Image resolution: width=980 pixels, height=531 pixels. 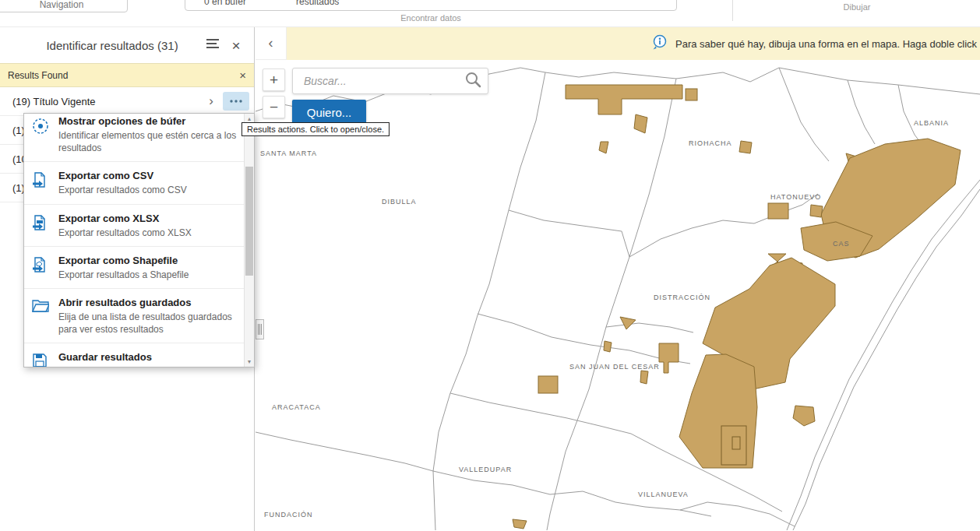 What do you see at coordinates (274, 107) in the screenshot?
I see `zoom-out-button: −` at bounding box center [274, 107].